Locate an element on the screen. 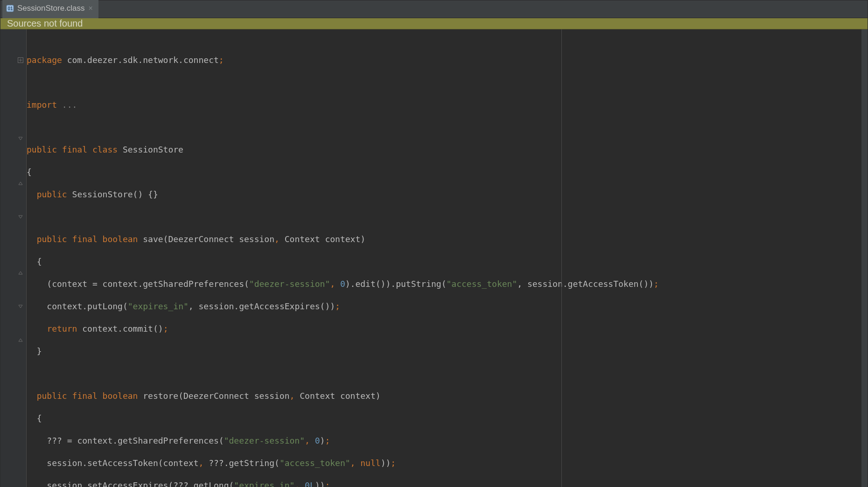  code-text: save(DeezerConnect session is located at coordinates (206, 239).